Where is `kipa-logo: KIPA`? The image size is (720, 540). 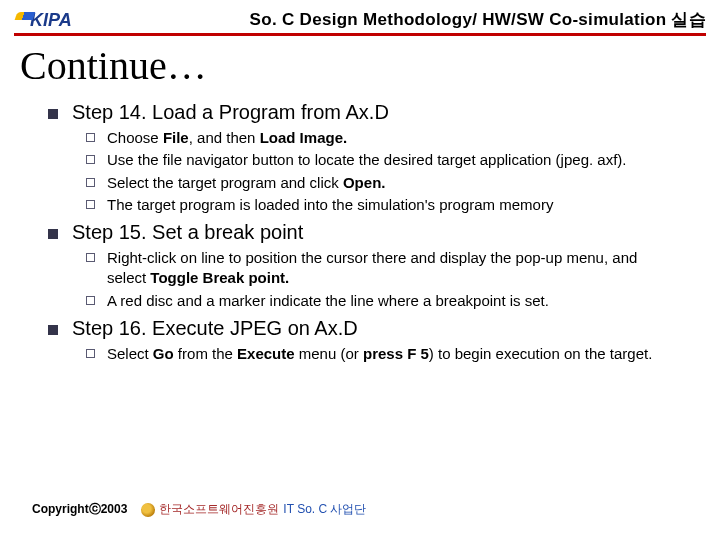
kipa-logo: KIPA is located at coordinates (43, 20).